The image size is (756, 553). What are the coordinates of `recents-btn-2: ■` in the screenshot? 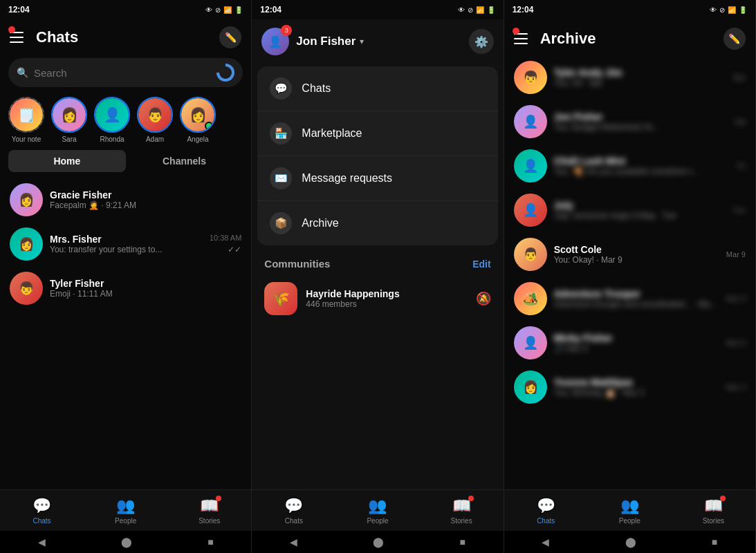 It's located at (463, 542).